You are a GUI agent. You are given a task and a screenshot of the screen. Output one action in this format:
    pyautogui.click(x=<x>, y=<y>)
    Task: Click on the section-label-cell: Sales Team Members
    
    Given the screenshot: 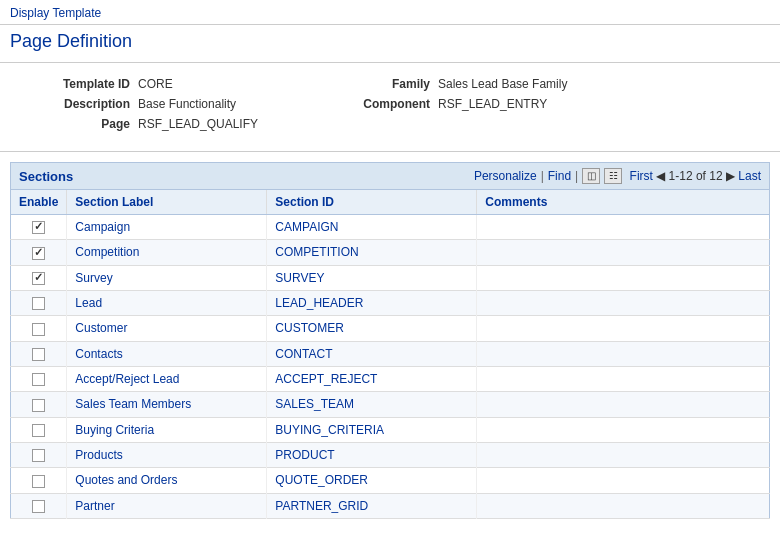 What is the action you would take?
    pyautogui.click(x=167, y=404)
    